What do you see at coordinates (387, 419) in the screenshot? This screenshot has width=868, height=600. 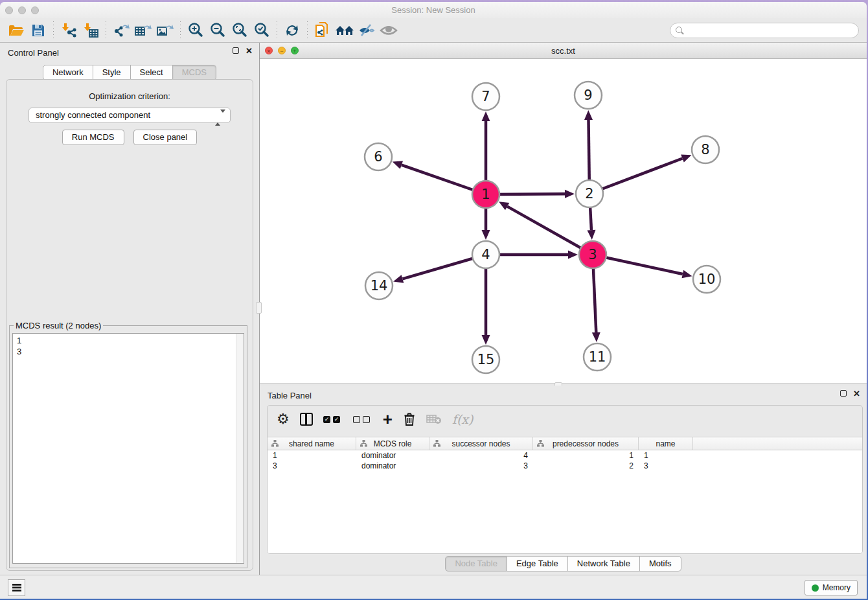 I see `add-column-icon: +` at bounding box center [387, 419].